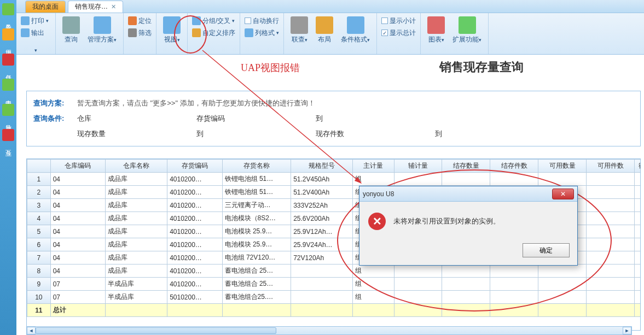 The image size is (644, 335). I want to click on dialog-title: yonyou U8, so click(379, 194).